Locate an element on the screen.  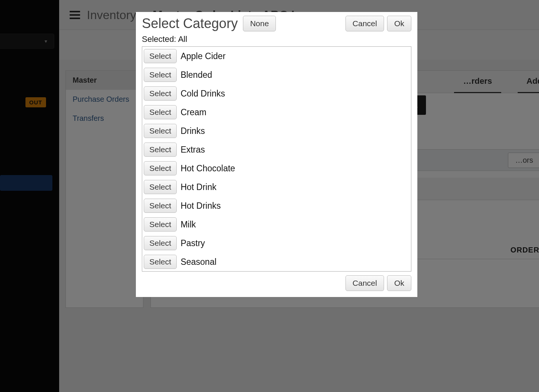
category-row: SelectHot Drink is located at coordinates (277, 187).